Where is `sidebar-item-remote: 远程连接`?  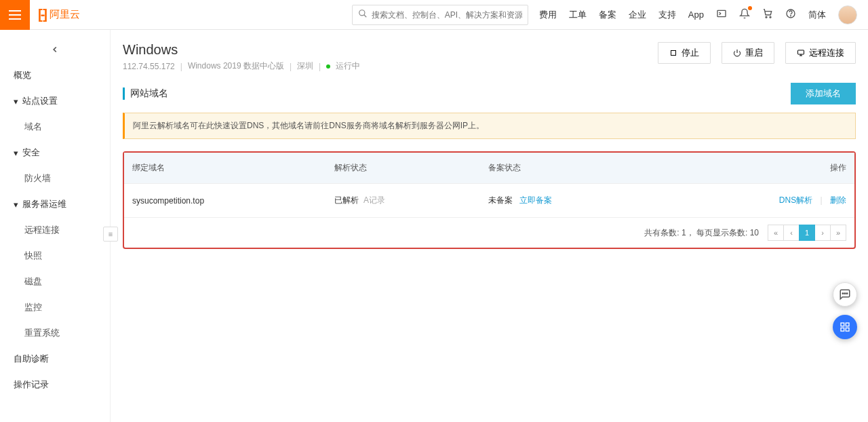 sidebar-item-remote: 远程连接 is located at coordinates (55, 230).